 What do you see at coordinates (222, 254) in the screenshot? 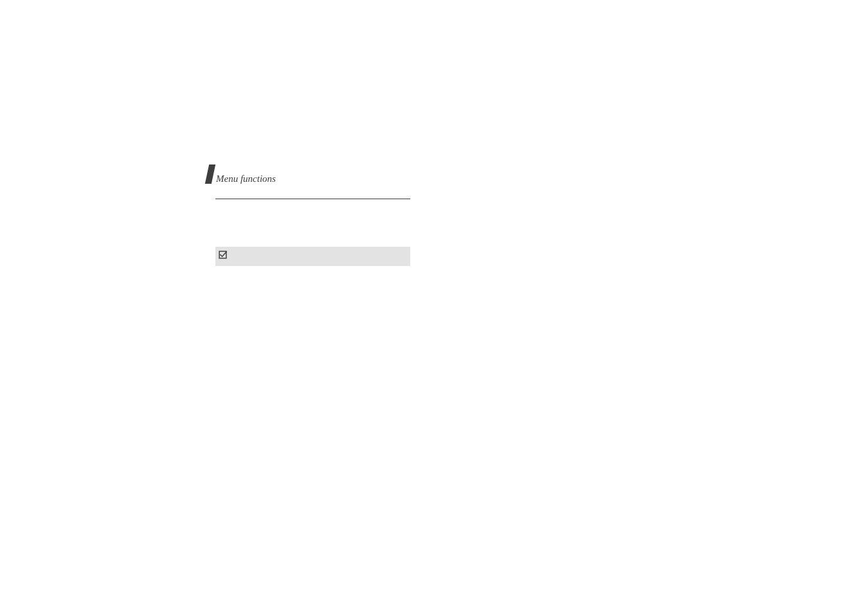
I see `checkbox-checked-icon` at bounding box center [222, 254].